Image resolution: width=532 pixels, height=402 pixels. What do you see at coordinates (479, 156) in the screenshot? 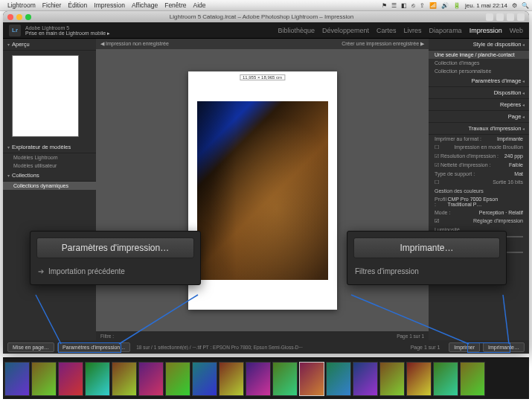
I see `resolution-row: ☑ Résolution d'impression :240 ppp` at bounding box center [479, 156].